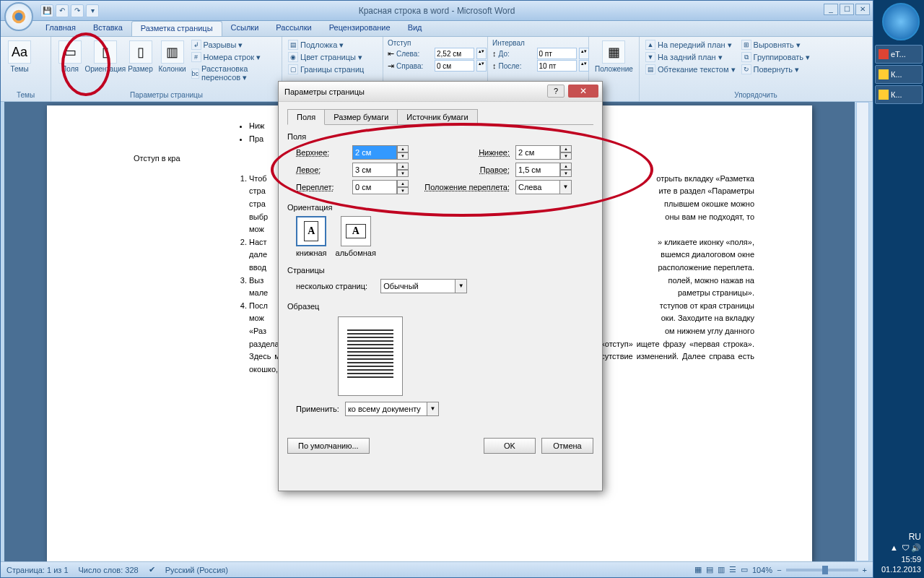 The width and height of the screenshot is (924, 578). I want to click on dialog-titlebar: Параметры страницы ? ✕, so click(440, 92).